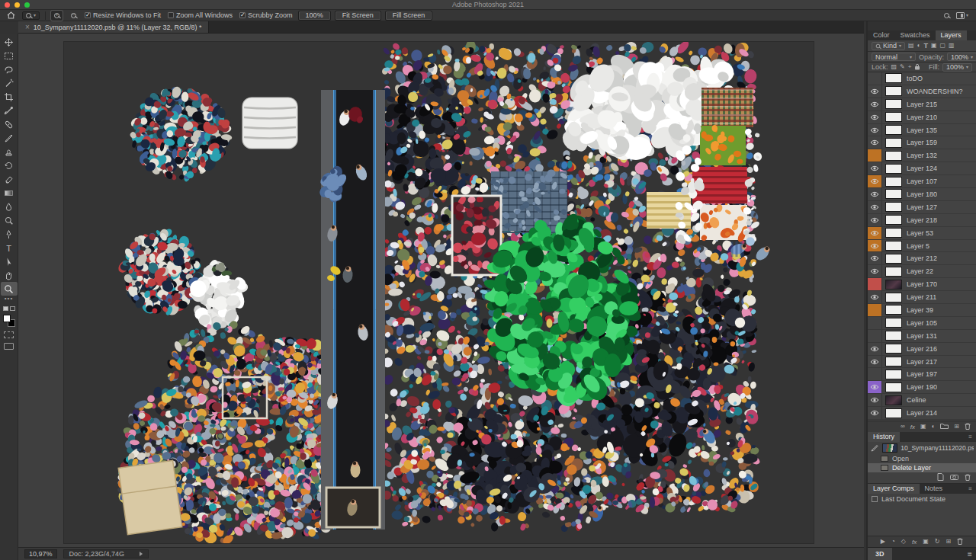 The width and height of the screenshot is (976, 560). What do you see at coordinates (875, 448) in the screenshot?
I see `history-brush-source-icon` at bounding box center [875, 448].